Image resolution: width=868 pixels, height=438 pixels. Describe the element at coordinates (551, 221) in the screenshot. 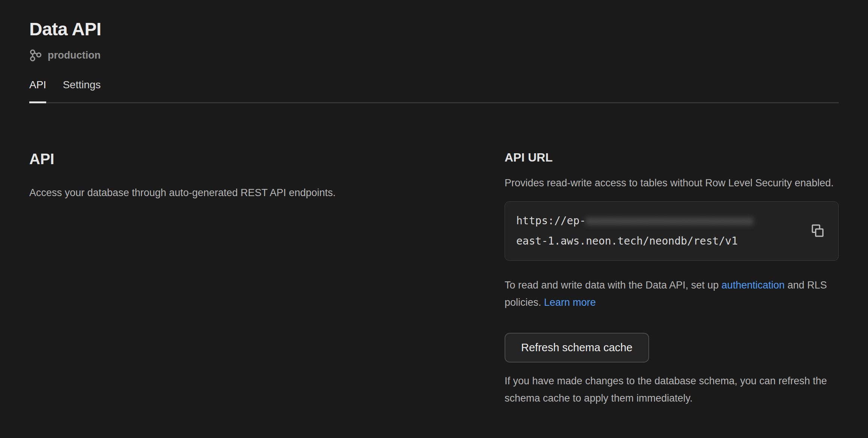

I see `api-url-prefix: https://ep-` at that location.